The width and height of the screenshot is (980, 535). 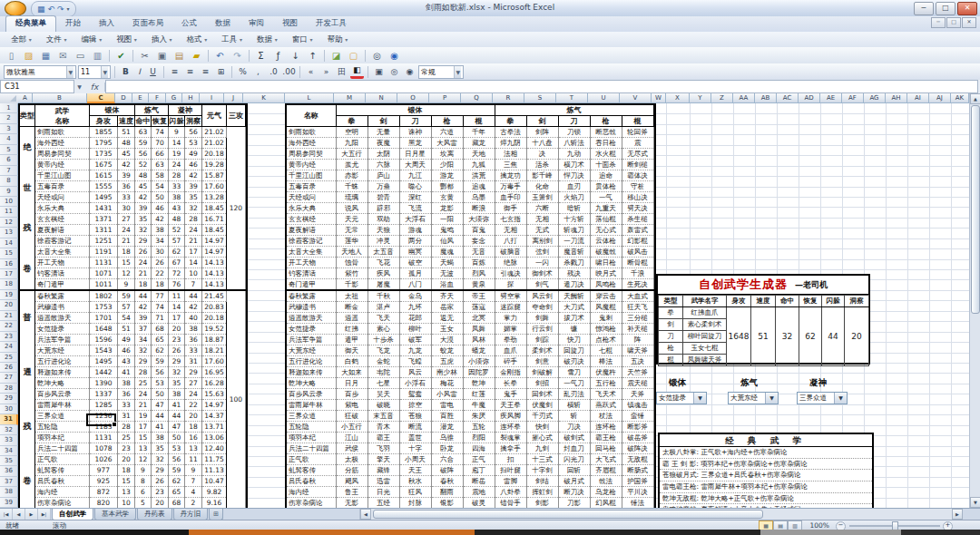 I want to click on help-icon: ◉, so click(x=394, y=56).